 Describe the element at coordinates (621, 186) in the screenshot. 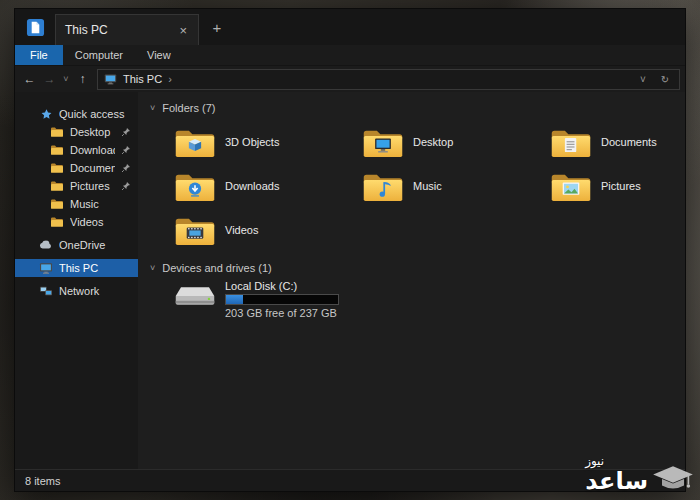

I see `folder-label: Pictures` at that location.